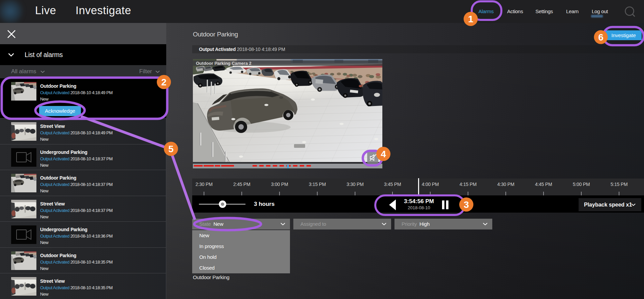 The width and height of the screenshot is (644, 299). What do you see at coordinates (171, 149) in the screenshot?
I see `svg-text: 5` at bounding box center [171, 149].